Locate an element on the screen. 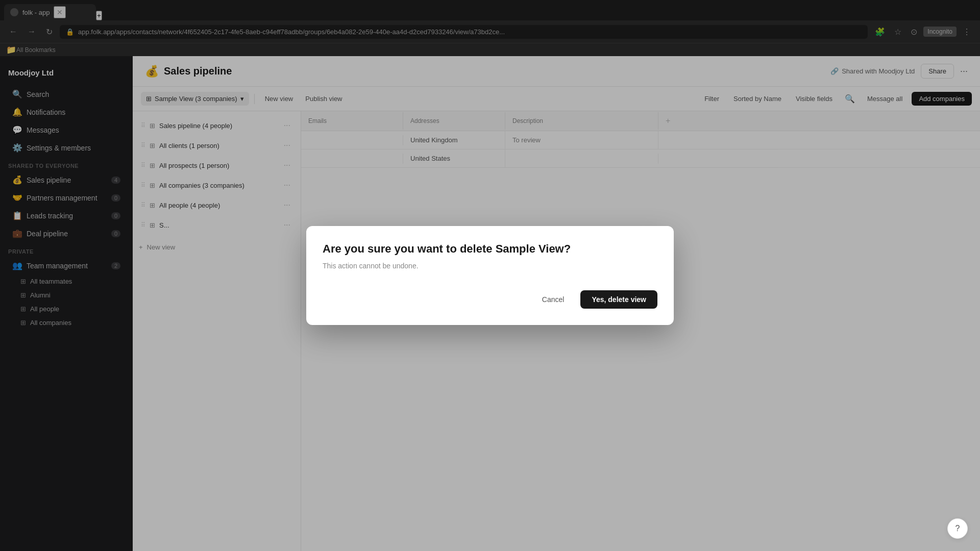 This screenshot has width=980, height=551. help-button: ? is located at coordinates (958, 529).